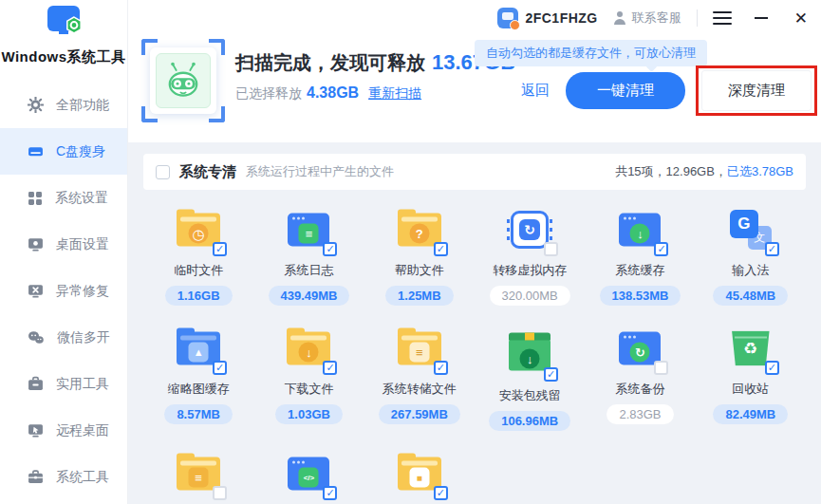 The width and height of the screenshot is (821, 504). What do you see at coordinates (198, 389) in the screenshot?
I see `item-name: 缩略图缓存` at bounding box center [198, 389].